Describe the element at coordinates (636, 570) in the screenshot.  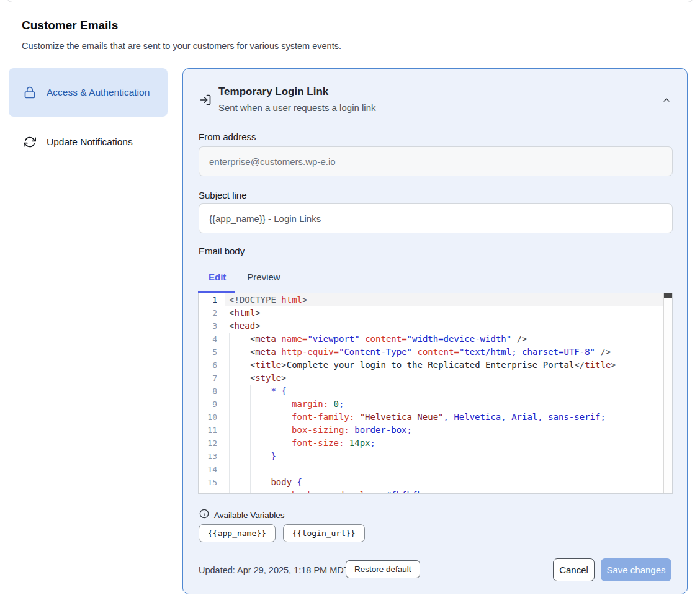
I see `save-changes-button: Save changes` at that location.